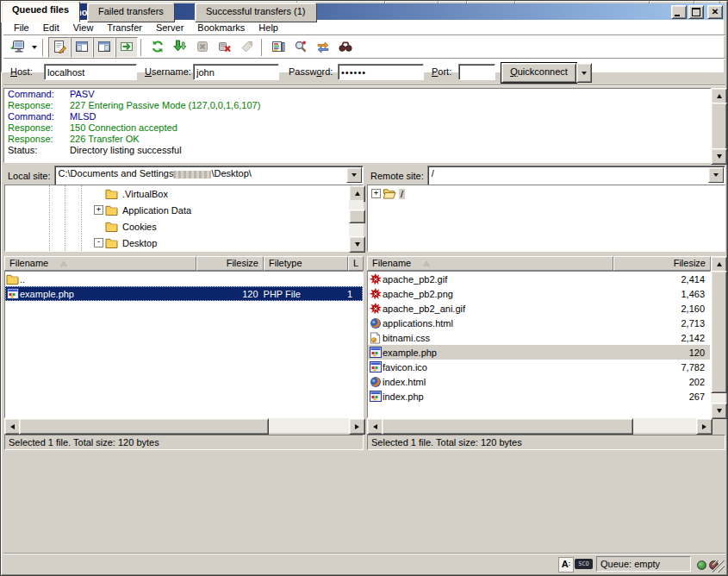 The image size is (728, 576). Describe the element at coordinates (715, 12) in the screenshot. I see `close-button: ✕` at that location.